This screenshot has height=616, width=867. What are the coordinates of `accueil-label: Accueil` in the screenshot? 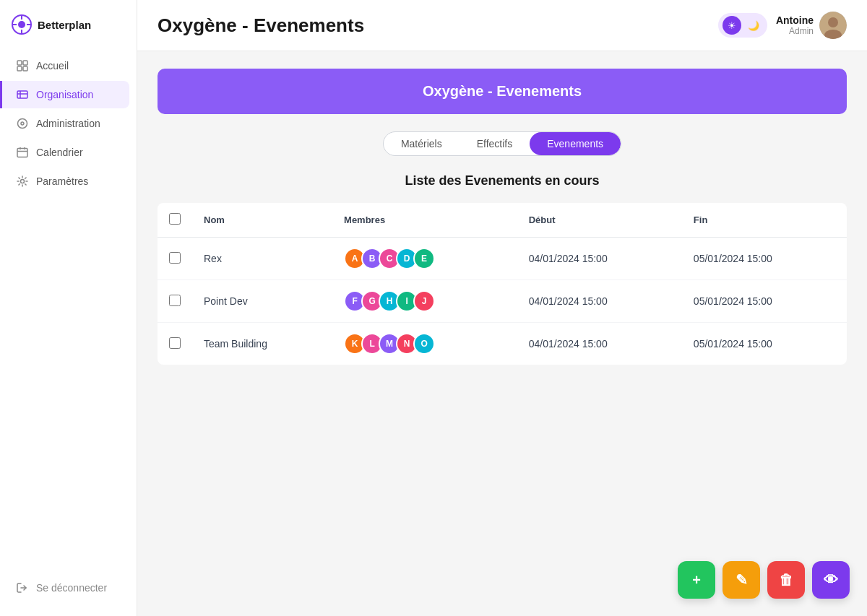 It's located at (52, 66).